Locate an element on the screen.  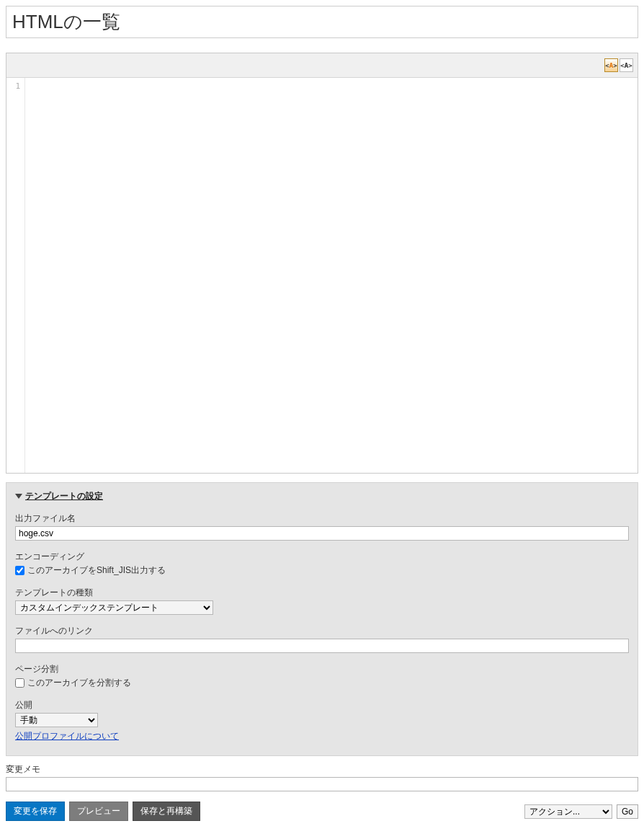
file-link-field: ファイルへのリンク is located at coordinates (322, 639).